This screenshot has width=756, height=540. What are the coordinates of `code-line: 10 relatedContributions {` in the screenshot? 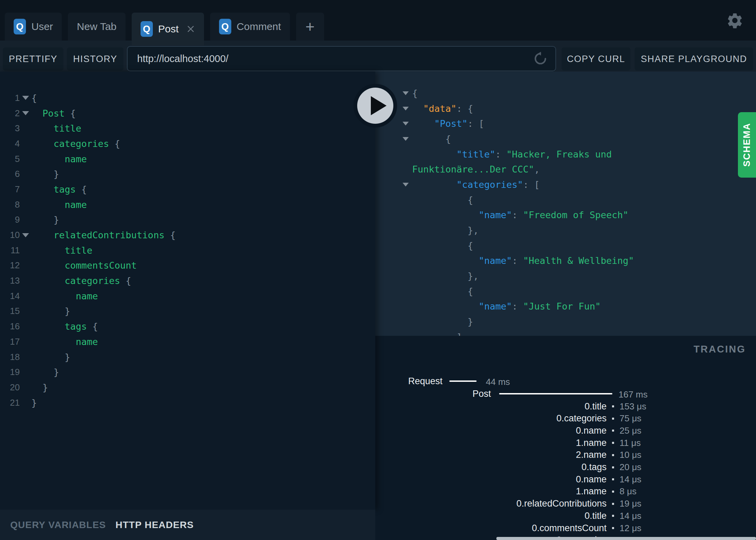 It's located at (88, 235).